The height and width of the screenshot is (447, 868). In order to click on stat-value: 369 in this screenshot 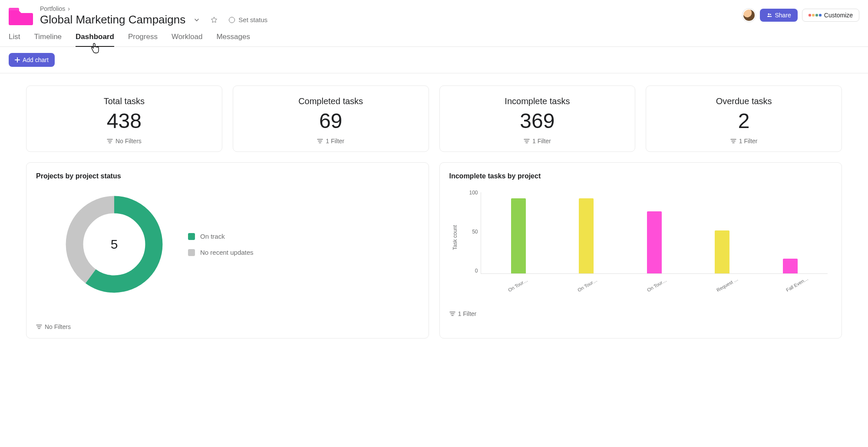, I will do `click(537, 121)`.